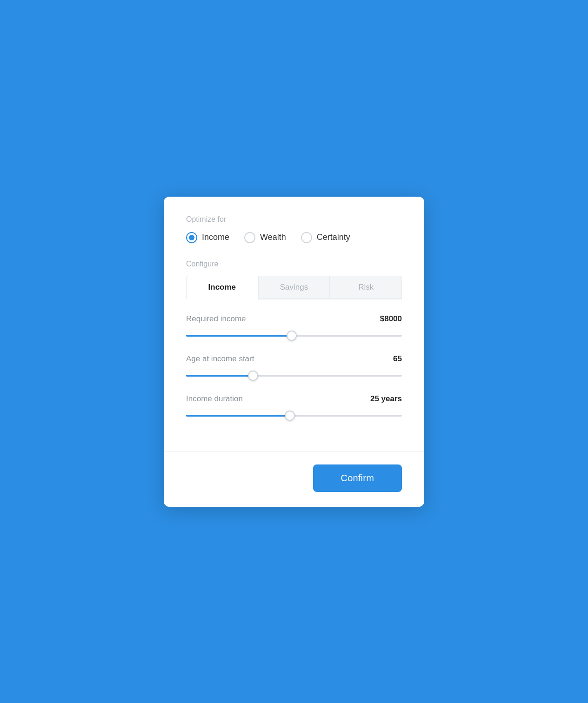 This screenshot has height=703, width=588. Describe the element at coordinates (307, 238) in the screenshot. I see `radio-circle-certainty` at that location.